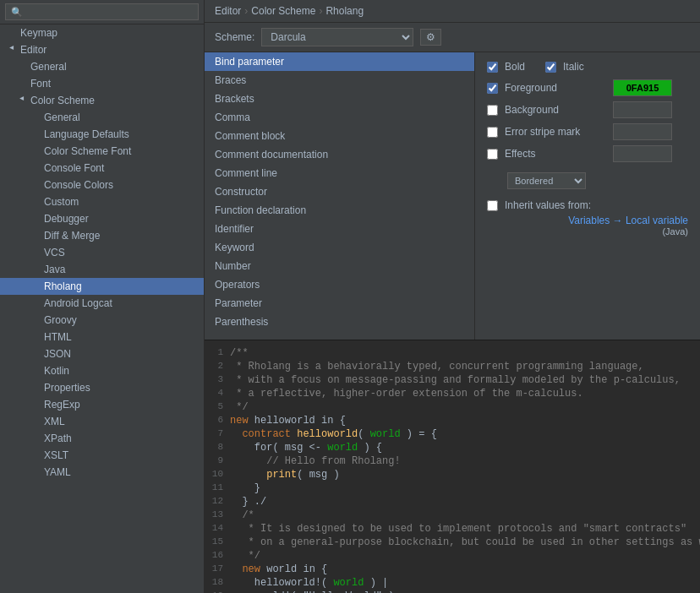  What do you see at coordinates (340, 192) in the screenshot?
I see `token-item-constructor: Constructor` at bounding box center [340, 192].